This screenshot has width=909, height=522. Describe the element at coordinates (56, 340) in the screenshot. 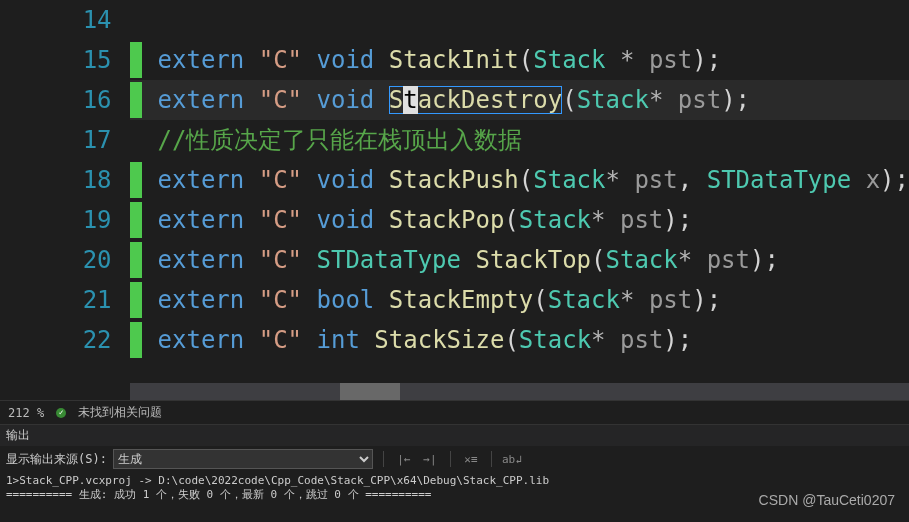

I see `line-number: 22` at that location.